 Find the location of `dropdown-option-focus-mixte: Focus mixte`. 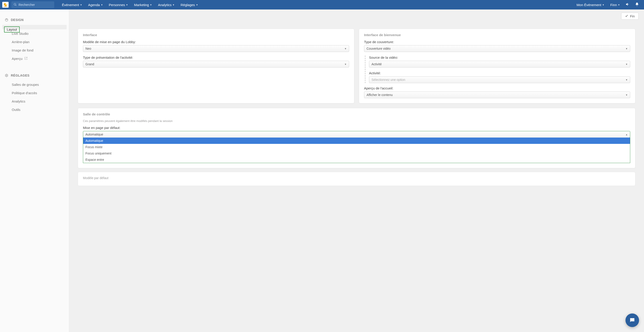

dropdown-option-focus-mixte: Focus mixte is located at coordinates (356, 147).